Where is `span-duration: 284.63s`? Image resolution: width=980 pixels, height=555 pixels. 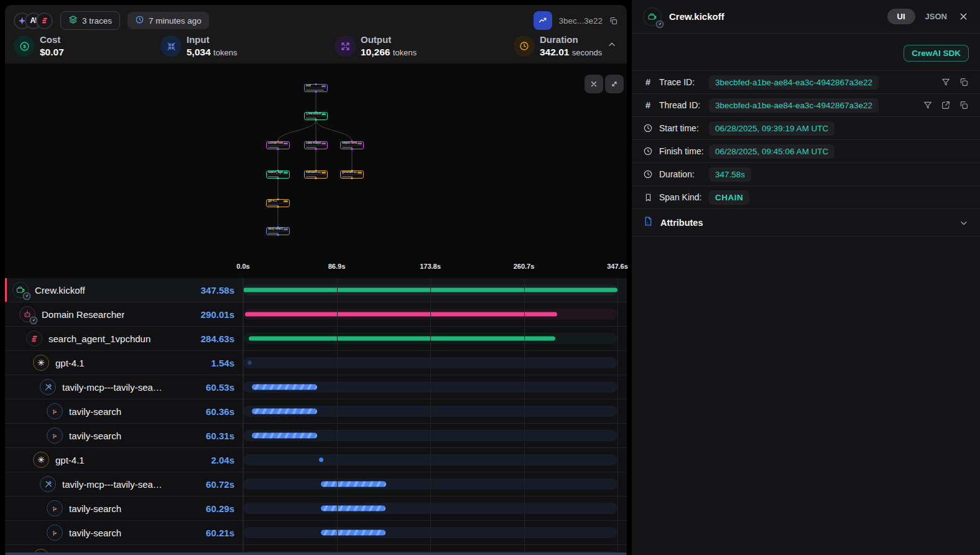
span-duration: 284.63s is located at coordinates (221, 338).